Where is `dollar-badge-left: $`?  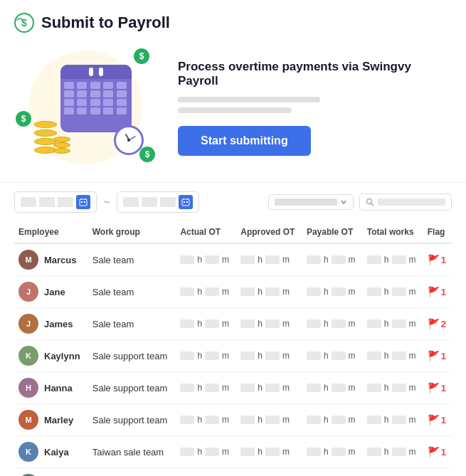 dollar-badge-left: $ is located at coordinates (23, 119).